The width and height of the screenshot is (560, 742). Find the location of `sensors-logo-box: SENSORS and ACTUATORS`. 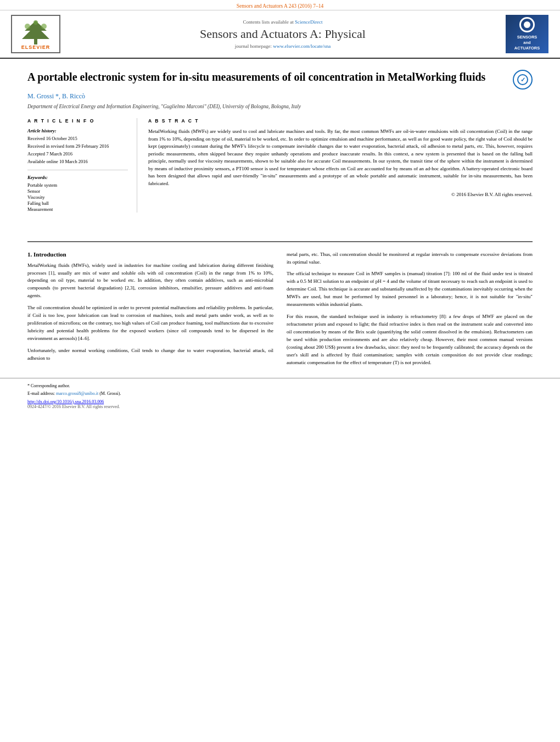

sensors-logo-box: SENSORS and ACTUATORS is located at coordinates (527, 34).